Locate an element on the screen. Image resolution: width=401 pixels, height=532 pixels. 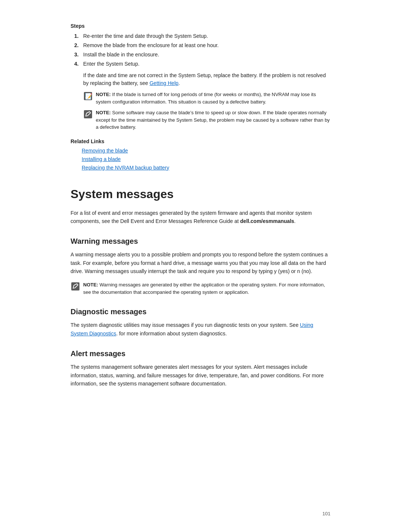
intro-suffix: . is located at coordinates (295, 221).